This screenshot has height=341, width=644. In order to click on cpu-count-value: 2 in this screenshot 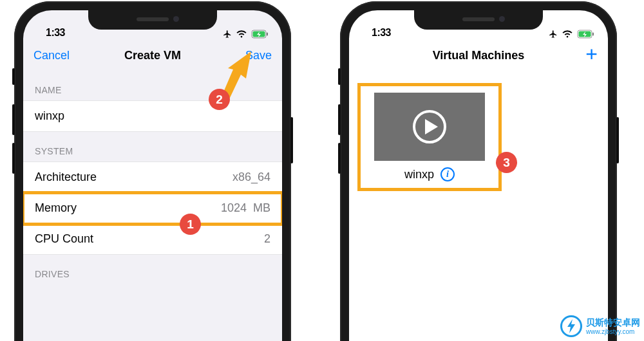, I will do `click(267, 239)`.